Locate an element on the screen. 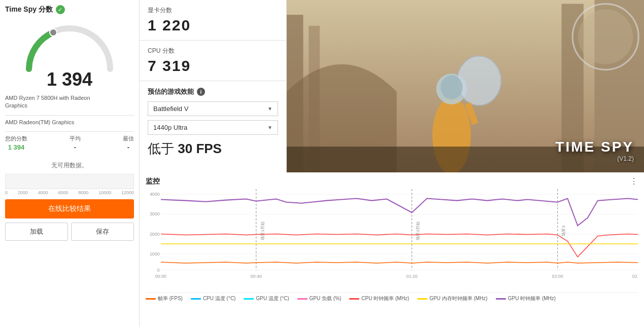 This screenshot has width=644, height=327. legend-gpu-mem-clock: GPU 内存时钟频率 (MHz) is located at coordinates (452, 299).